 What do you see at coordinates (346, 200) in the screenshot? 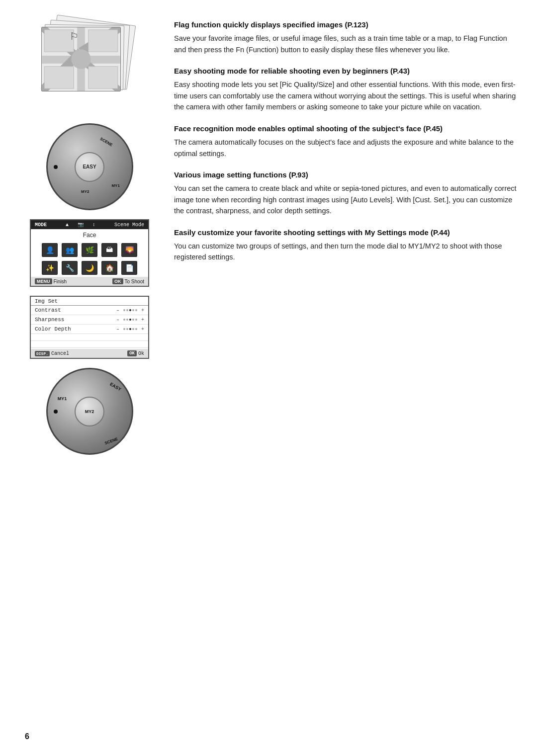
I see `section-img-body: You can set the camera to create black a…` at bounding box center [346, 200].